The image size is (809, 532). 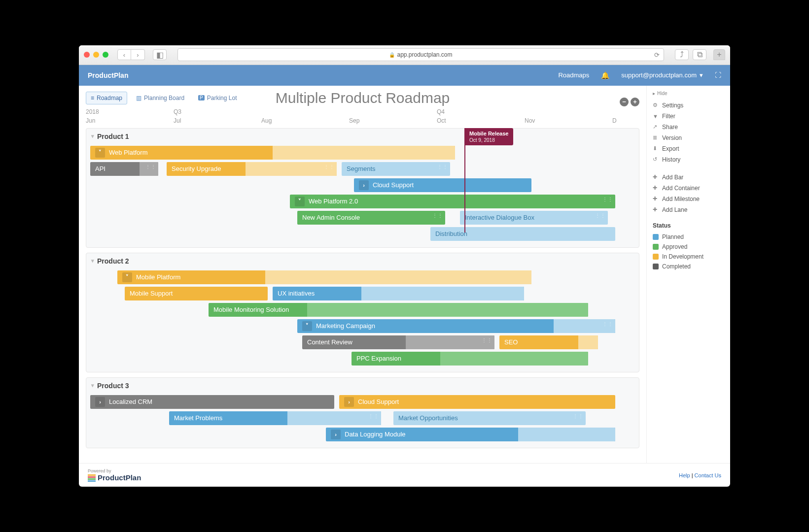 What do you see at coordinates (688, 160) in the screenshot?
I see `menu-history: ↺History` at bounding box center [688, 160].